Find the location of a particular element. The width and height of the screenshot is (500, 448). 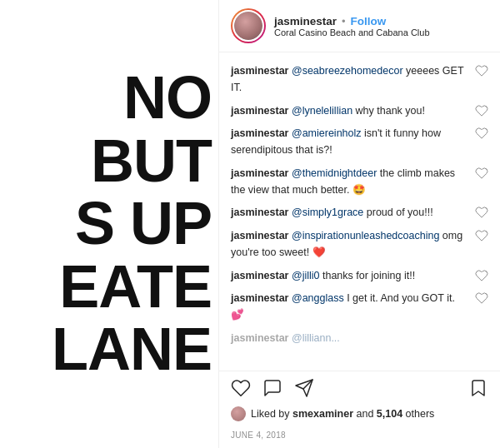

comment-row: jasminestar @themidnightdeer the climb m… is located at coordinates (360, 182).